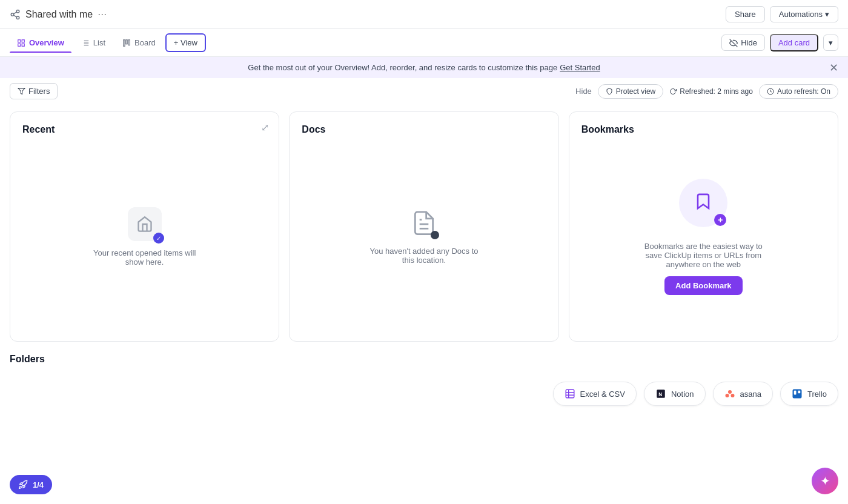 Image resolution: width=848 pixels, height=504 pixels. I want to click on recent-card: Recent ⤢ ✓ Your recent opened items will…, so click(144, 227).